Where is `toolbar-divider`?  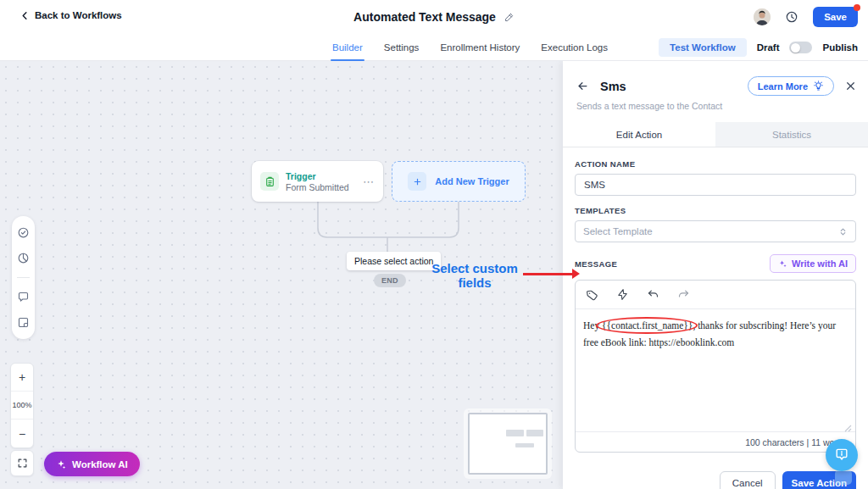 toolbar-divider is located at coordinates (24, 278).